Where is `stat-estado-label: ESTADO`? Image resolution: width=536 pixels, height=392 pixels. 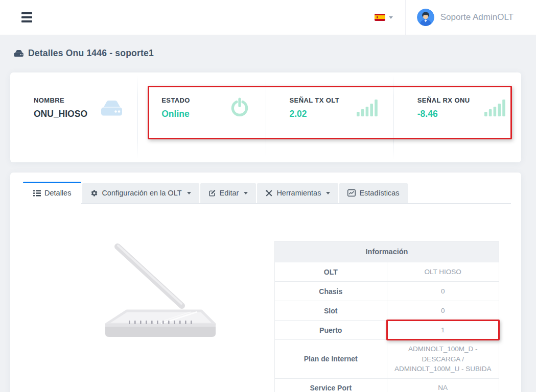 stat-estado-label: ESTADO is located at coordinates (176, 100).